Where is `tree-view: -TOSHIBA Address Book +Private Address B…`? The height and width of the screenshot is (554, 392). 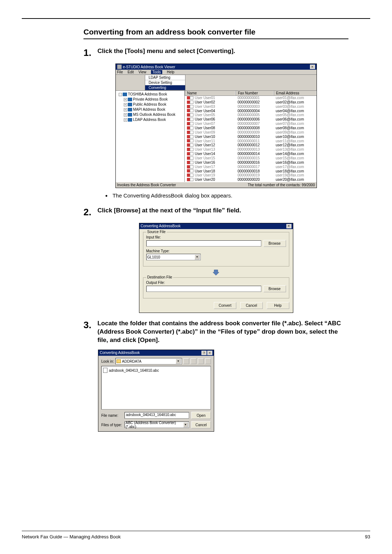 tree-view: -TOSHIBA Address Book +Private Address B… is located at coordinates (150, 137).